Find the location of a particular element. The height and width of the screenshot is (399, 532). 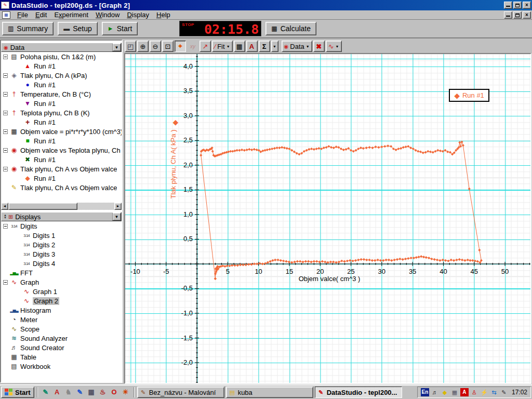

setup-button: ▬ Setup is located at coordinates (78, 29).